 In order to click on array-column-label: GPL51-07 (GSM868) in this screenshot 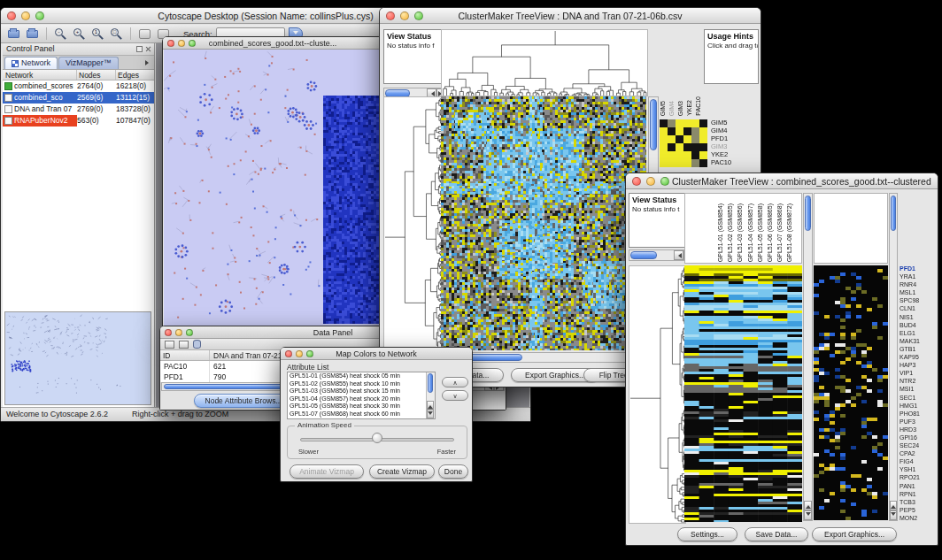, I will do `click(779, 233)`.